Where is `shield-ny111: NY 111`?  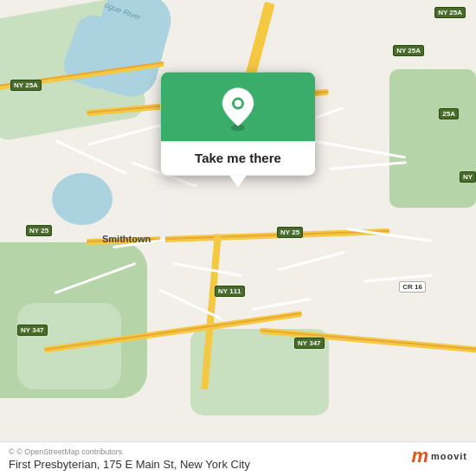
shield-ny111: NY 111 is located at coordinates (230, 291).